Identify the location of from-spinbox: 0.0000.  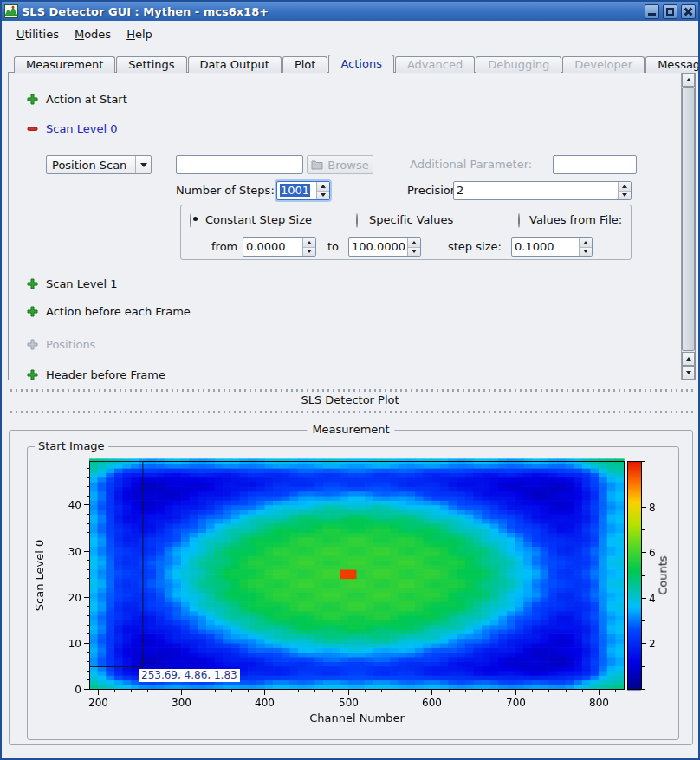
(279, 247).